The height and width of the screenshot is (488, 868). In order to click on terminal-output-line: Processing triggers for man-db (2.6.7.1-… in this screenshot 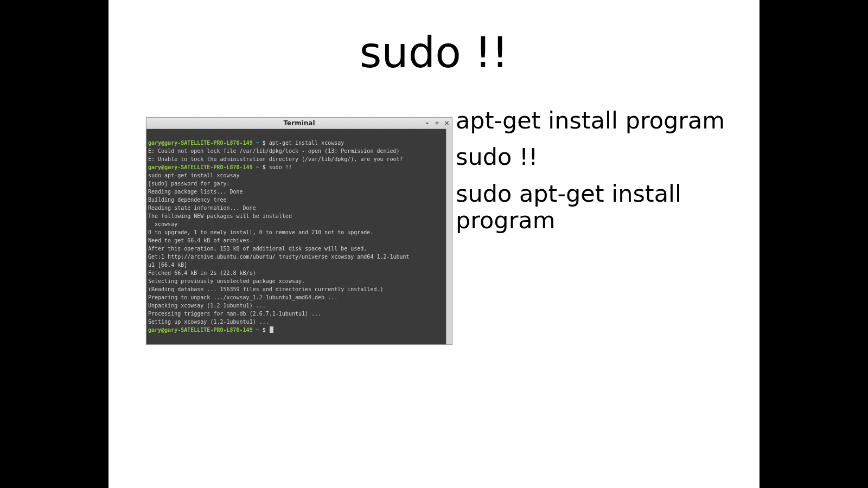, I will do `click(234, 313)`.